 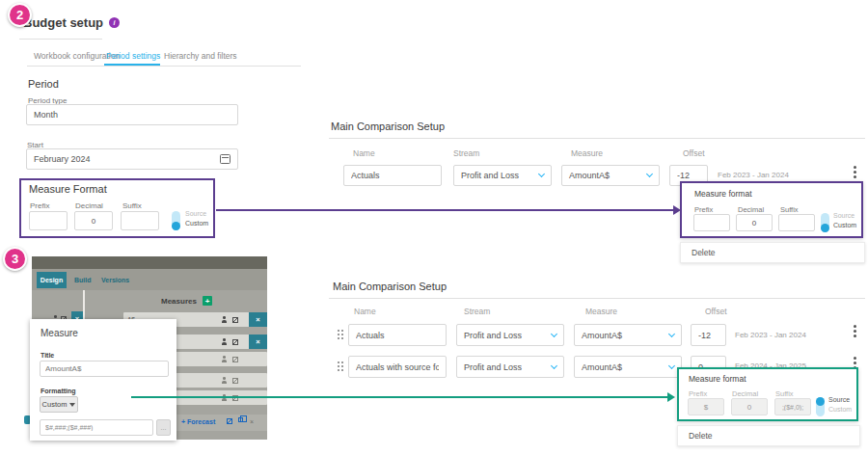 I want to click on tab-period-settings: Period settings, so click(x=133, y=56).